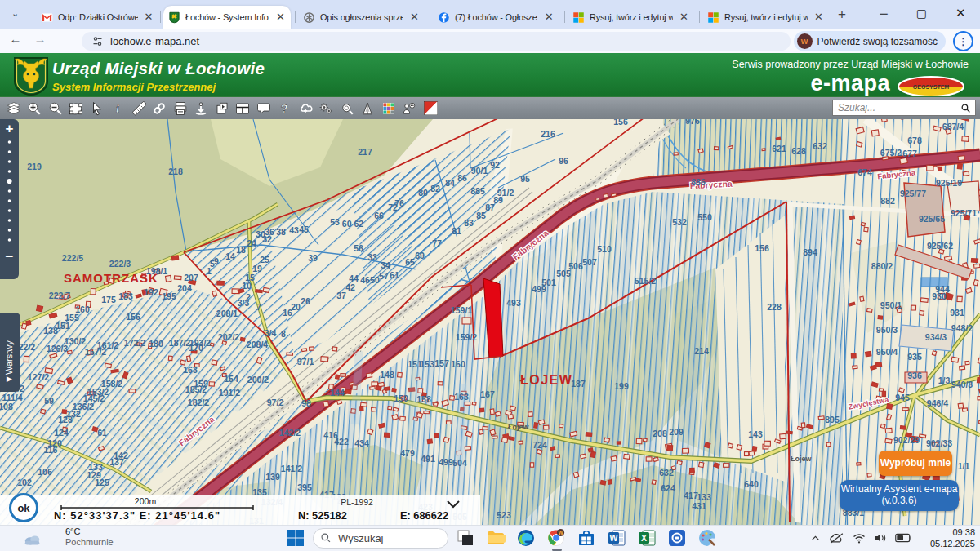 The image size is (980, 551). What do you see at coordinates (751, 484) in the screenshot?
I see `svg-text: 640` at bounding box center [751, 484].